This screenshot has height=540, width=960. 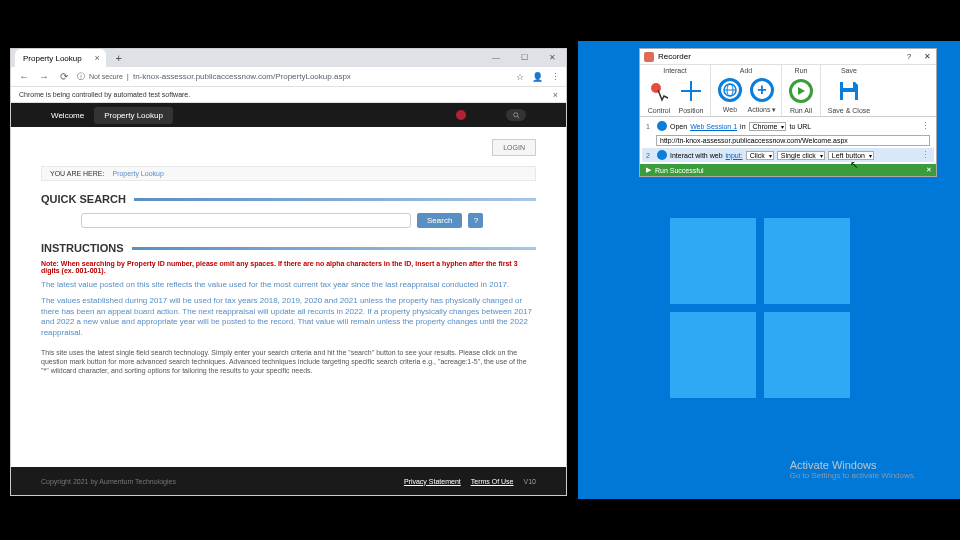 I want to click on activate-title: Activate Windows, so click(x=853, y=465).